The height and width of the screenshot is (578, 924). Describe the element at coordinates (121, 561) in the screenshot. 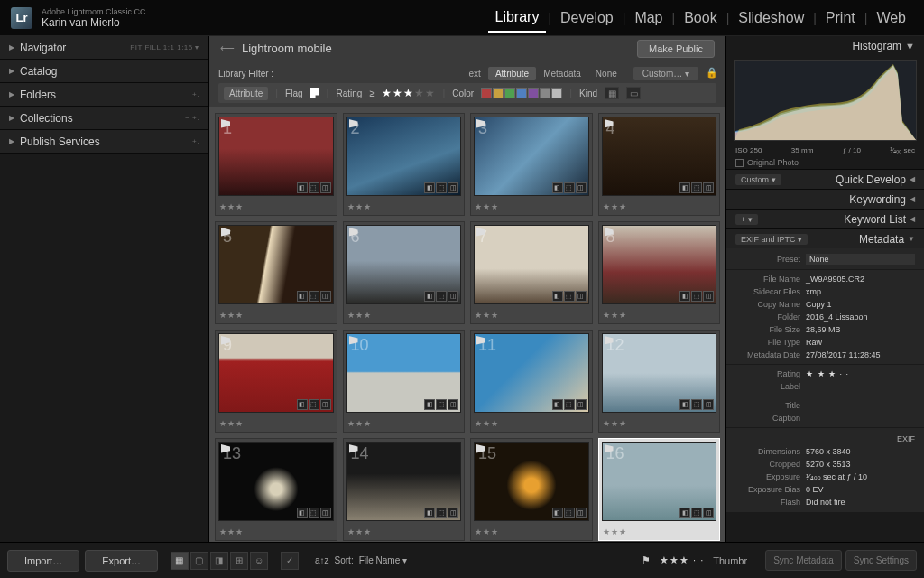

I see `export-button: Export…` at that location.